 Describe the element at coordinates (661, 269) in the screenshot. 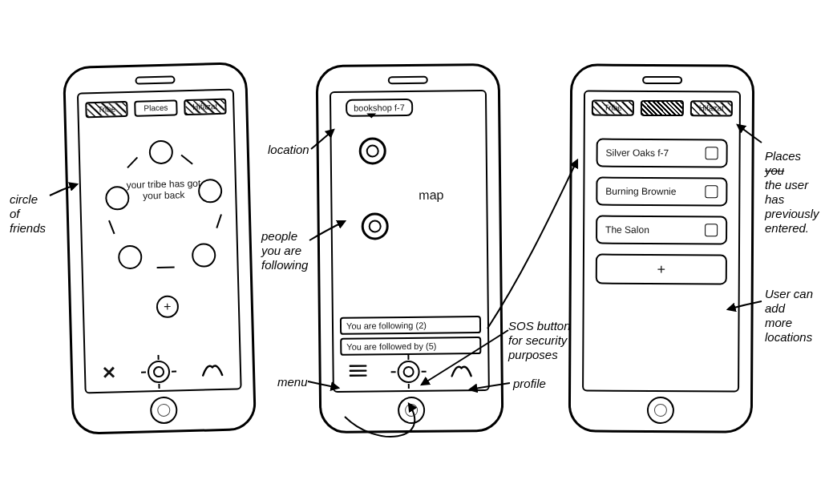

I see `add-location-button: +` at that location.